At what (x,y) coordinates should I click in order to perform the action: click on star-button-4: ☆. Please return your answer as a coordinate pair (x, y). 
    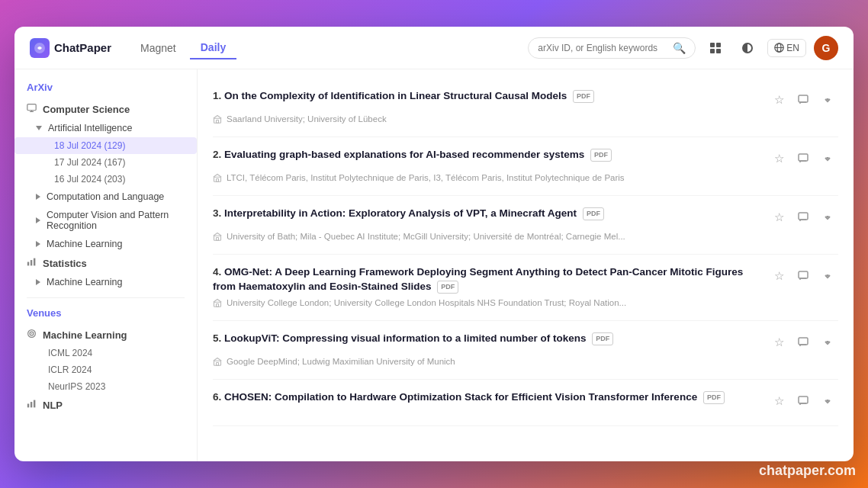
    Looking at the image, I should click on (779, 276).